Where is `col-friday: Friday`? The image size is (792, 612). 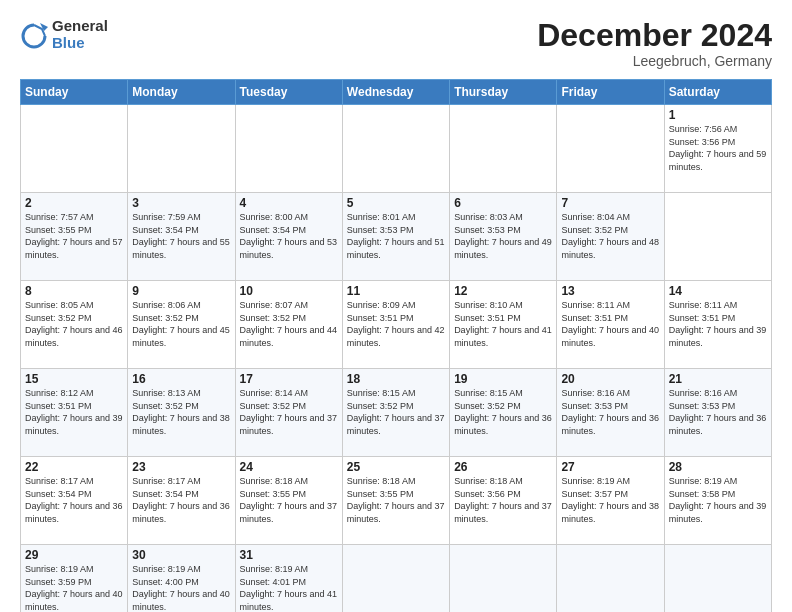
col-friday: Friday is located at coordinates (610, 92).